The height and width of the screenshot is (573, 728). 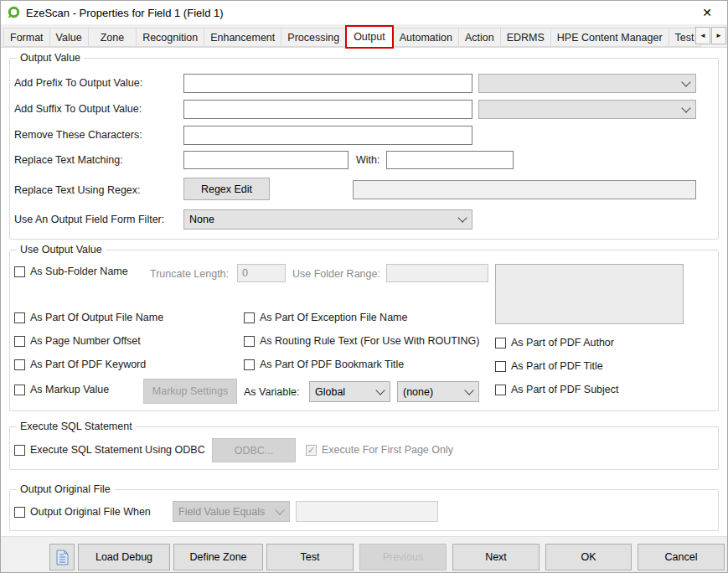 What do you see at coordinates (50, 58) in the screenshot?
I see `group-title: Output Value` at bounding box center [50, 58].